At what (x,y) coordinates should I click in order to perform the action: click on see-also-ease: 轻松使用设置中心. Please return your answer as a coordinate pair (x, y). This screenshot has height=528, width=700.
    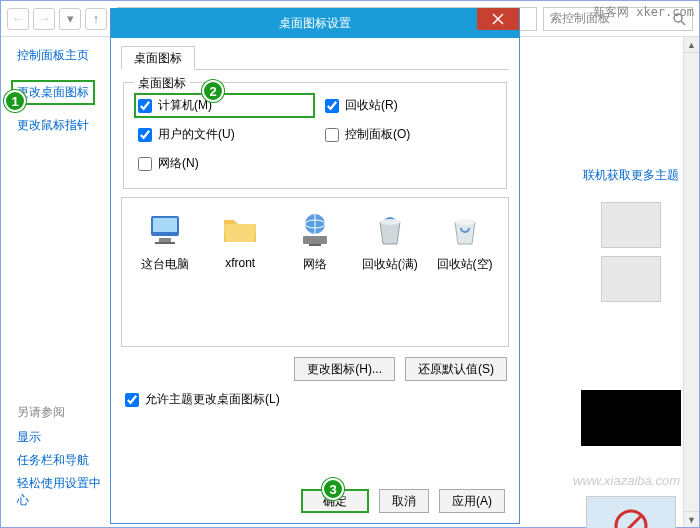
    Looking at the image, I should click on (64, 492).